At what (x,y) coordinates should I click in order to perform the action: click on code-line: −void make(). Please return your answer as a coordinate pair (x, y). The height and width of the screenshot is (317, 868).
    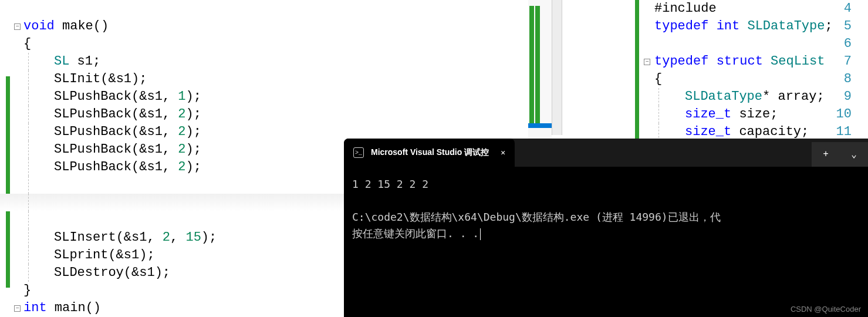
    Looking at the image, I should click on (270, 26).